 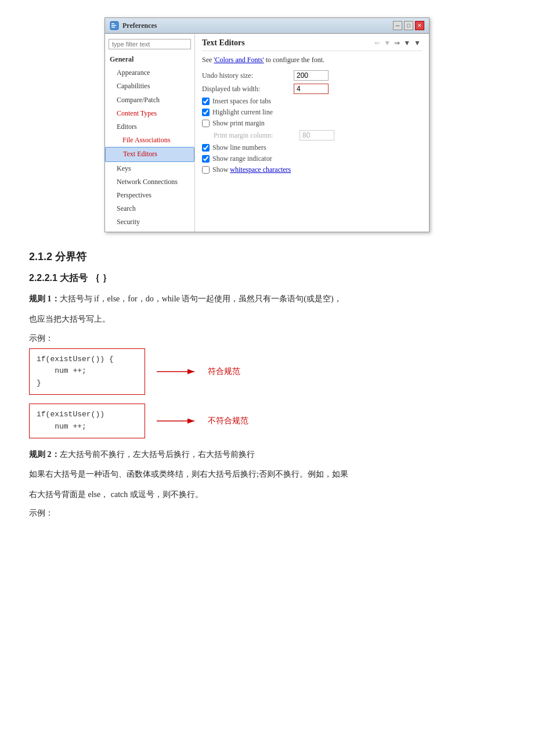 I want to click on content-panel: Text Editors ⇐ ▼ ⇒ ▼ ▼ See 'Colors and F…, so click(x=312, y=132).